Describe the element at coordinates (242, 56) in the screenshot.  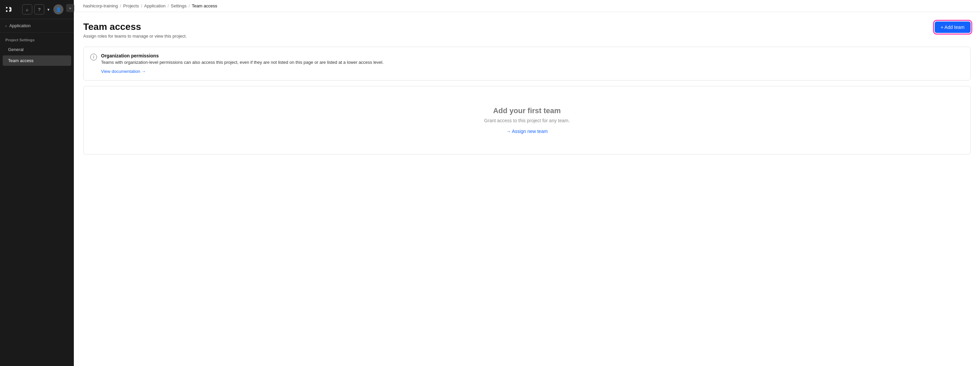
I see `info-card-title: Organization permissions` at that location.